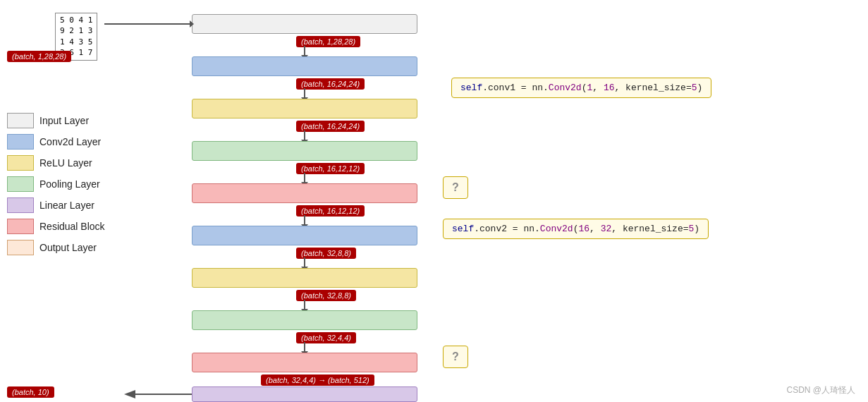 The image size is (868, 402). What do you see at coordinates (56, 248) in the screenshot?
I see `legend-item-output: Output Layer` at bounding box center [56, 248].